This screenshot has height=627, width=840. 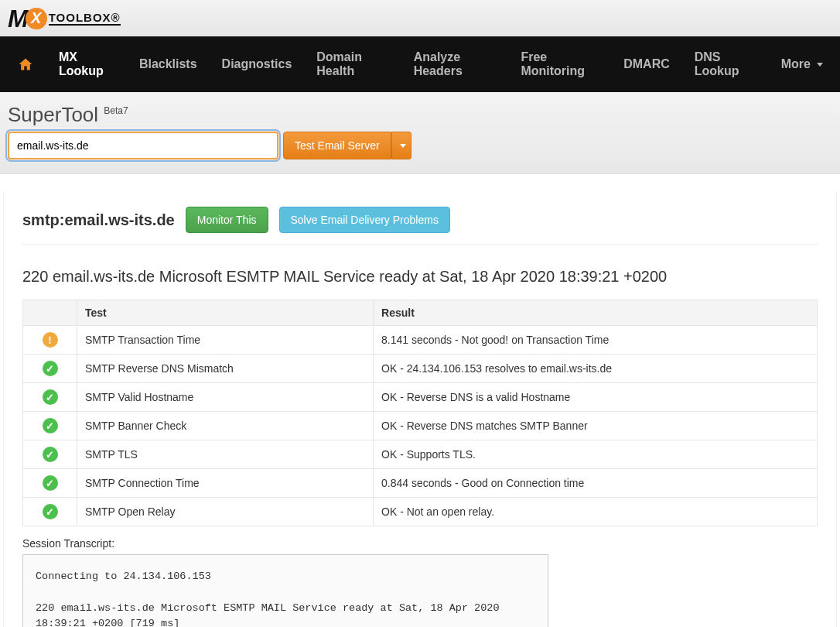 What do you see at coordinates (99, 220) in the screenshot?
I see `result-heading: smtp:email.ws-its.de` at bounding box center [99, 220].